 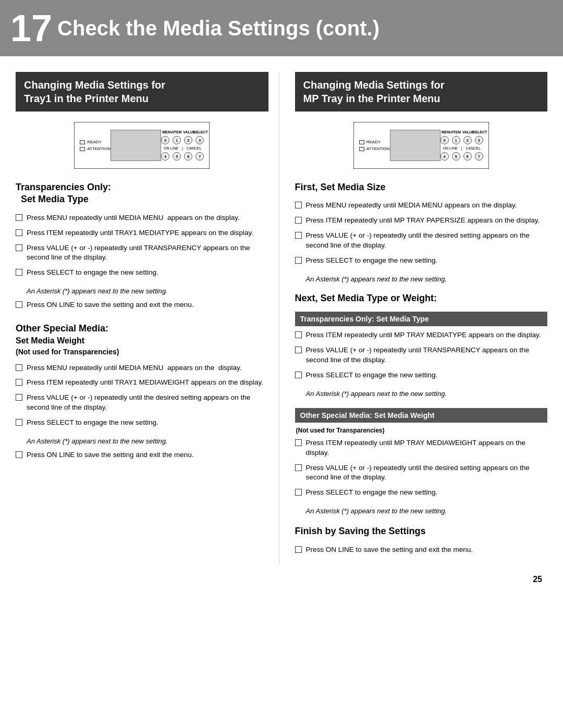 I want to click on online-checklist-left: Press ON LINE to save the setting and ex…, so click(x=142, y=305).